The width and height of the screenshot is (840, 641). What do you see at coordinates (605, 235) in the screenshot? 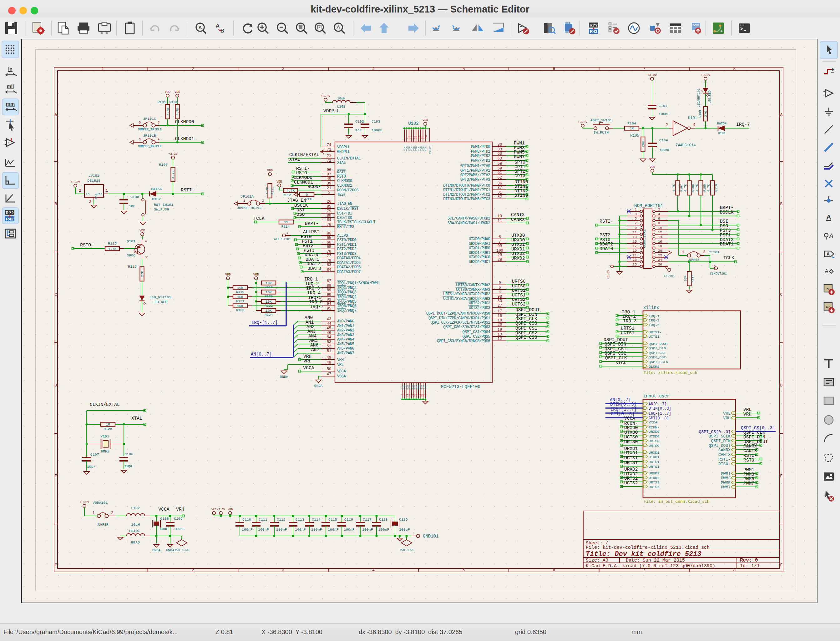
I see `svg-text: PST2` at bounding box center [605, 235].